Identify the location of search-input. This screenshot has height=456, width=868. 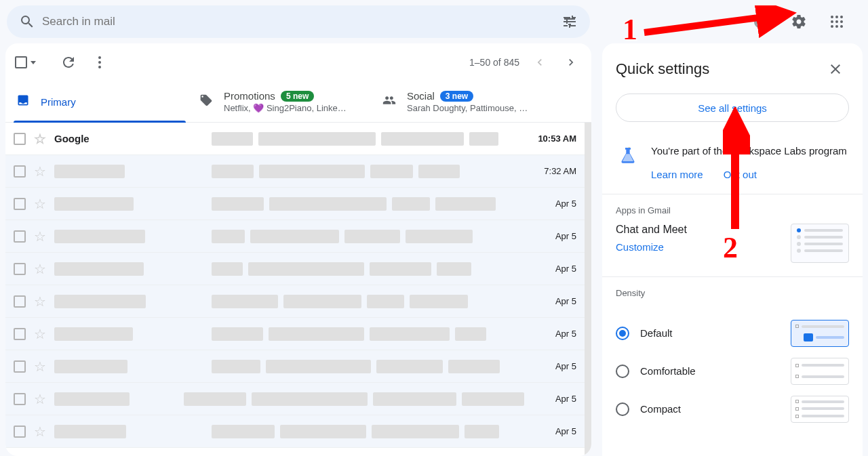
(298, 22).